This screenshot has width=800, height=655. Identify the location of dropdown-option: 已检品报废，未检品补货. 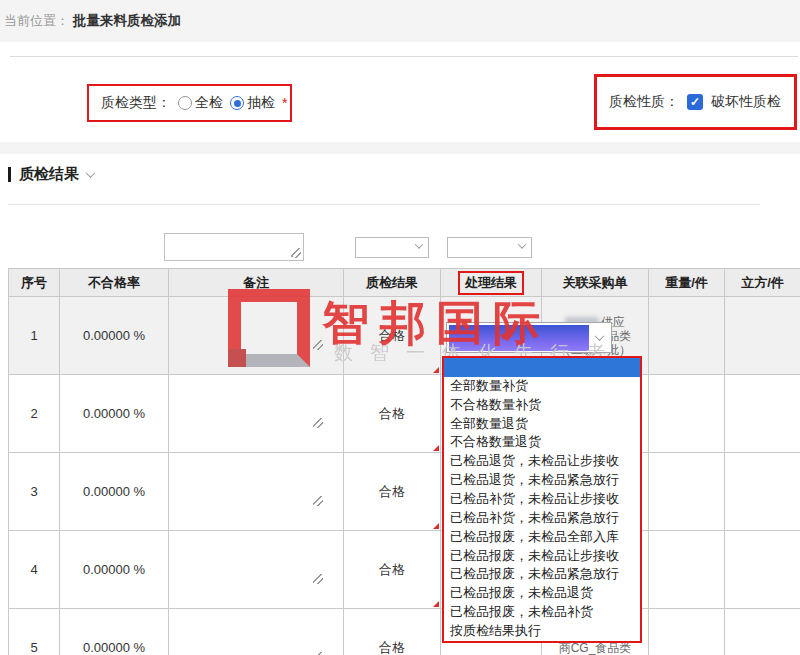
(542, 612).